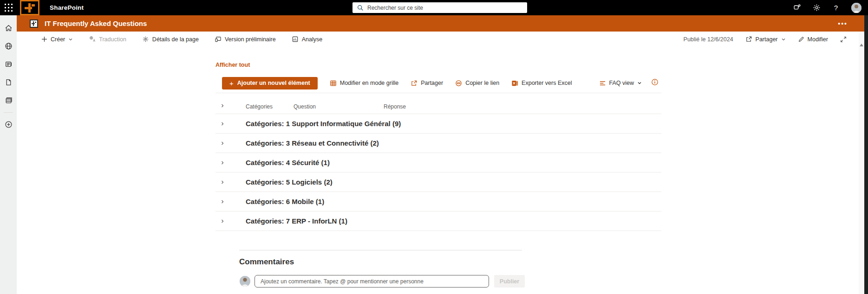  I want to click on site-header-bar: IT Frequently Asked Questions •••, so click(440, 23).